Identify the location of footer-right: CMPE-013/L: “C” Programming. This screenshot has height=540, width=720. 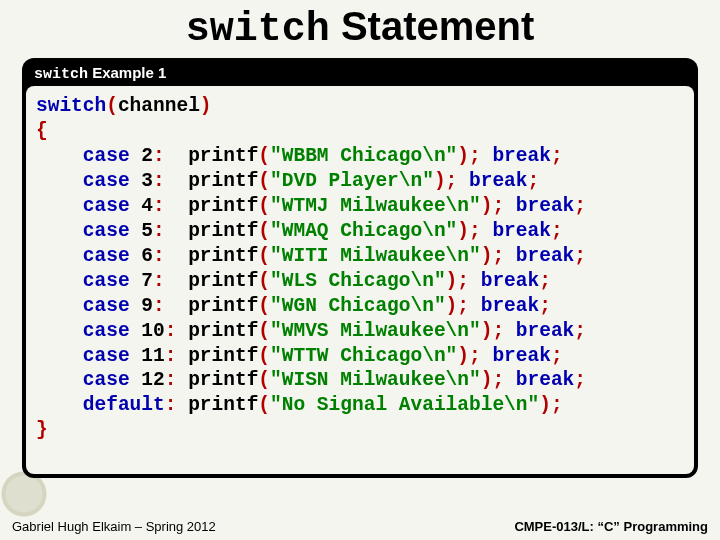
(611, 526).